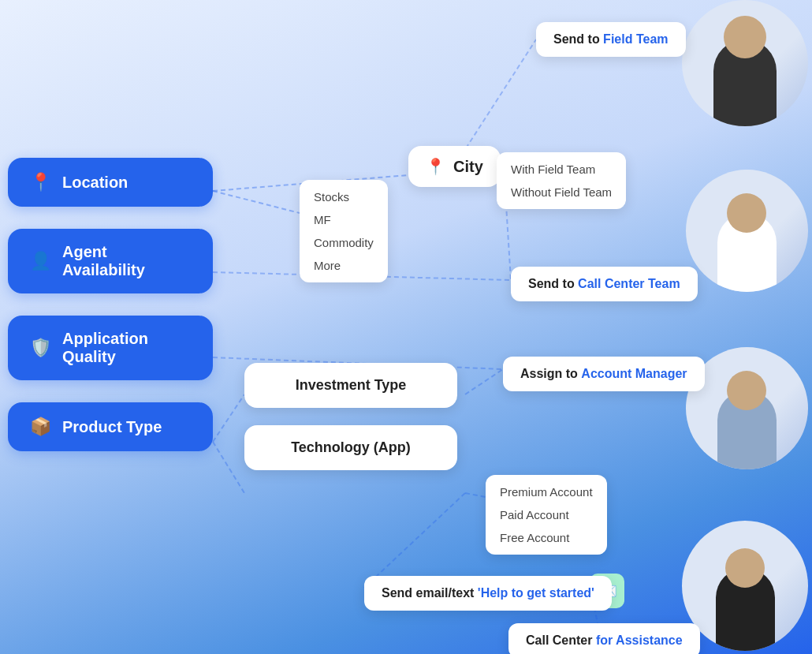 The height and width of the screenshot is (654, 812). What do you see at coordinates (747, 230) in the screenshot?
I see `person-call-center-woman` at bounding box center [747, 230].